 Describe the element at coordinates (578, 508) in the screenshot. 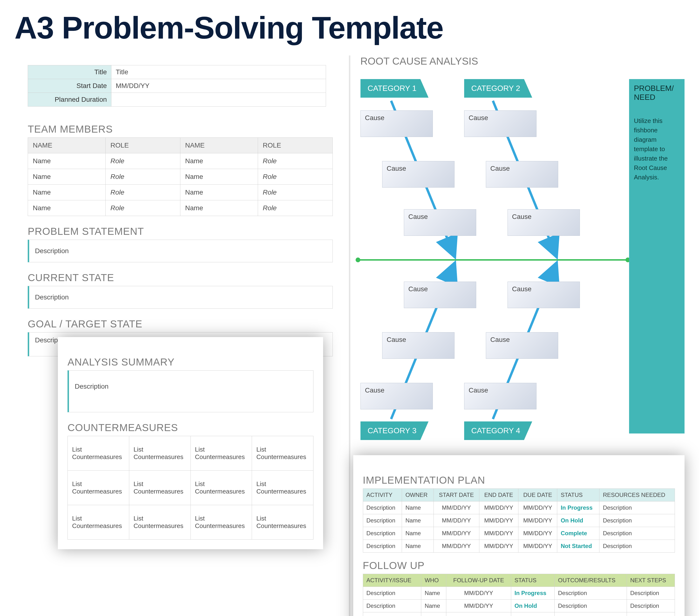

I see `impl-status-cell: In Progress` at that location.